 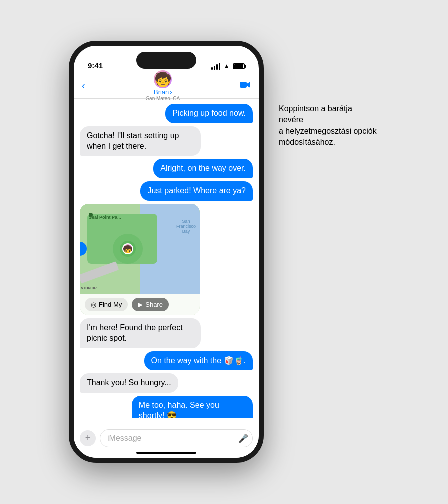 I want to click on message-row: Me too, haha. See you shortly! 😎, so click(x=166, y=407).